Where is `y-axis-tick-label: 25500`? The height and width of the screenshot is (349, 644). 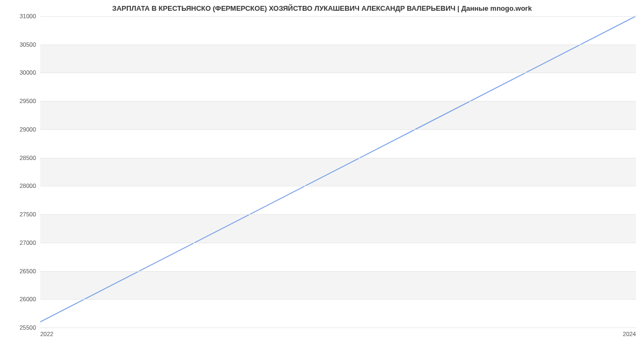
y-axis-tick-label: 25500 is located at coordinates (28, 328).